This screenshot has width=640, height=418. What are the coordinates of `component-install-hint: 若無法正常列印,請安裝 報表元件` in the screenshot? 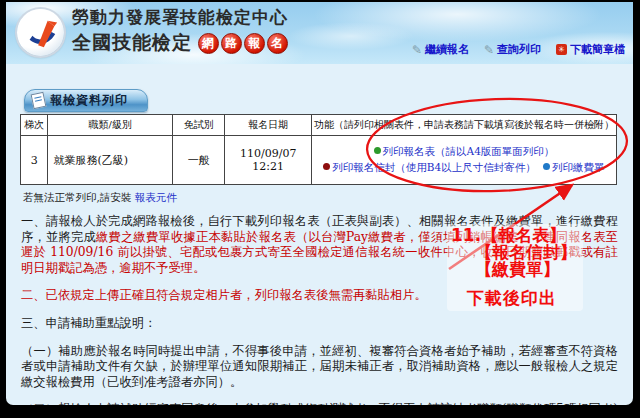 It's located at (320, 198).